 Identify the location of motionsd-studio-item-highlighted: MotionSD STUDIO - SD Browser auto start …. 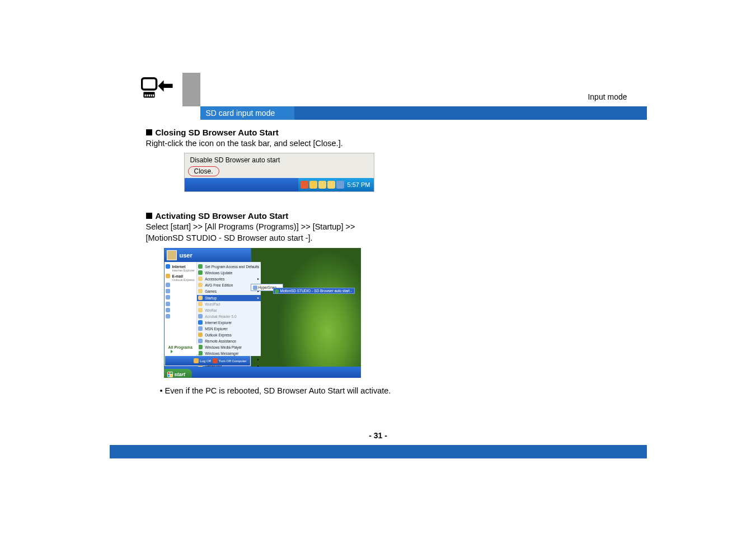
(314, 291).